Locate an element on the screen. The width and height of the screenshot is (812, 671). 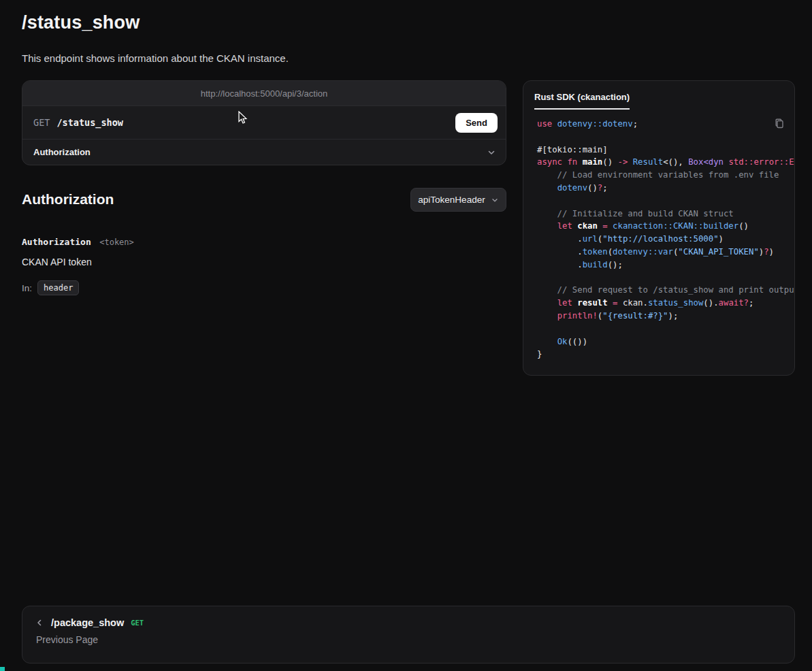
param-name: Authorization is located at coordinates (56, 242).